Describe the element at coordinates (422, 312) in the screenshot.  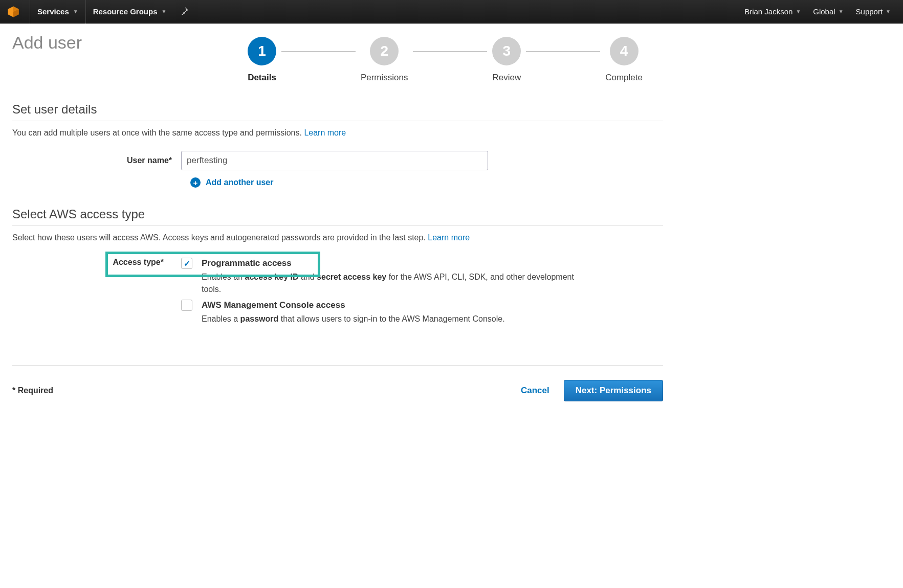
I see `access-option-console: AWS Management Console access Enables a …` at that location.